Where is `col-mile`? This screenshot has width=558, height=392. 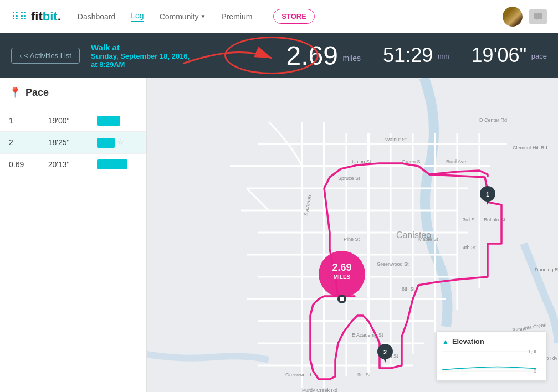 col-mile is located at coordinates (20, 106).